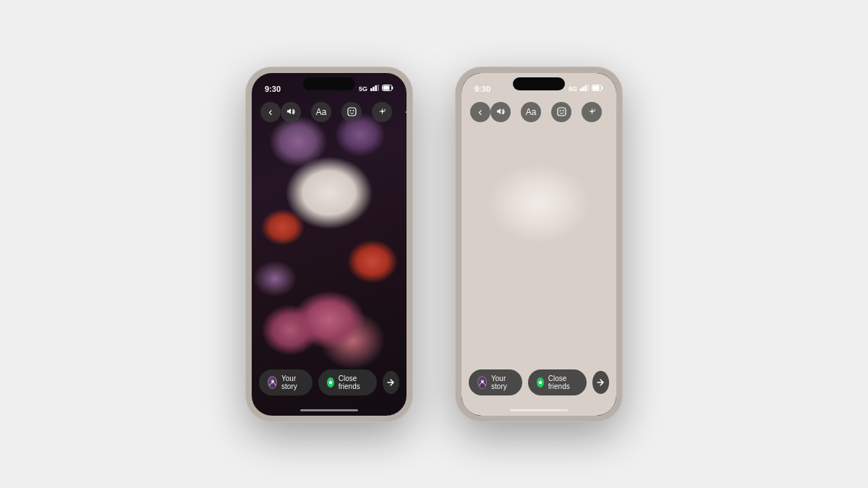 The width and height of the screenshot is (868, 488). I want to click on left-close-friends-label: Close friends, so click(353, 382).